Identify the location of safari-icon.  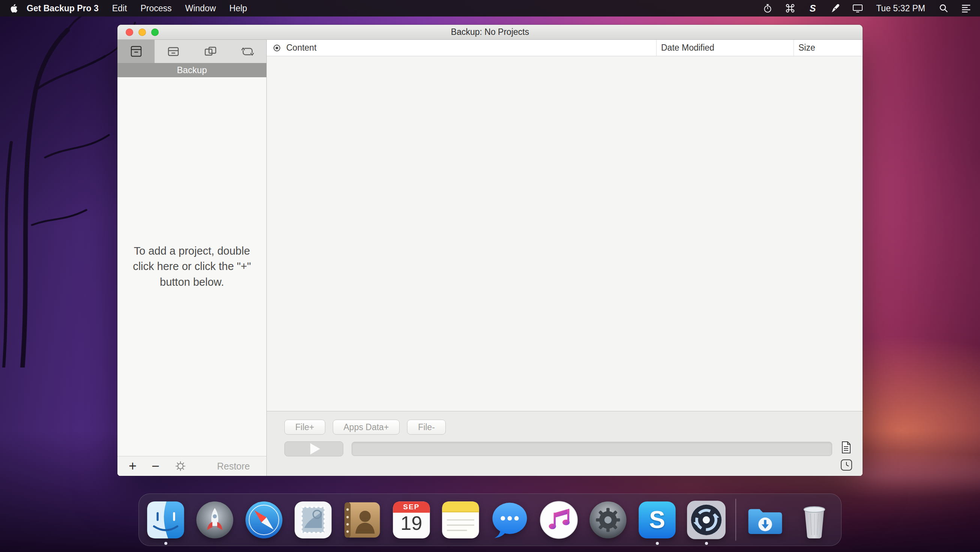
(264, 520).